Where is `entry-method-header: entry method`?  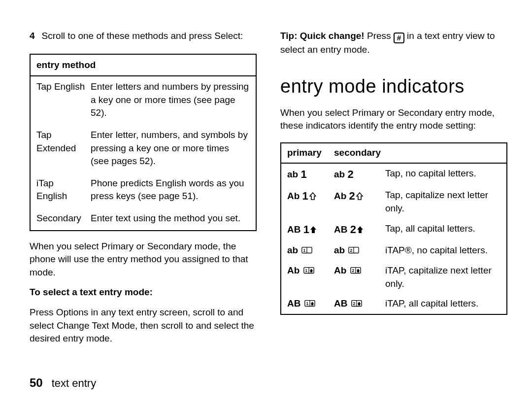 entry-method-header: entry method is located at coordinates (143, 66).